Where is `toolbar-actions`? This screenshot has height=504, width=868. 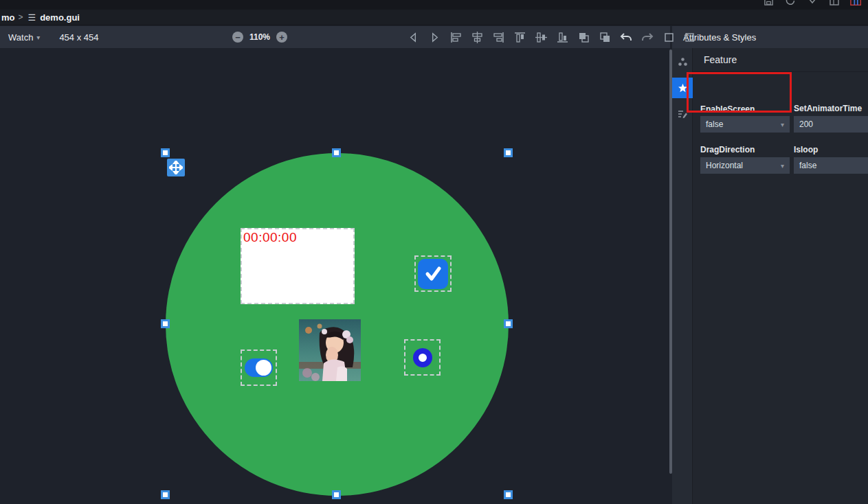 toolbar-actions is located at coordinates (551, 37).